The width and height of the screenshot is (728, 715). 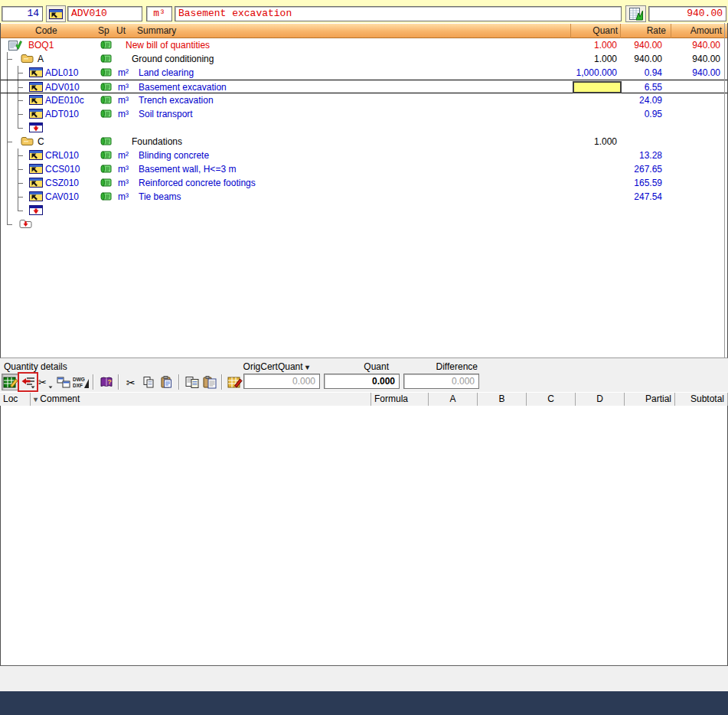 I want to click on dwg-dxf-button: DWGDXF, so click(x=81, y=382).